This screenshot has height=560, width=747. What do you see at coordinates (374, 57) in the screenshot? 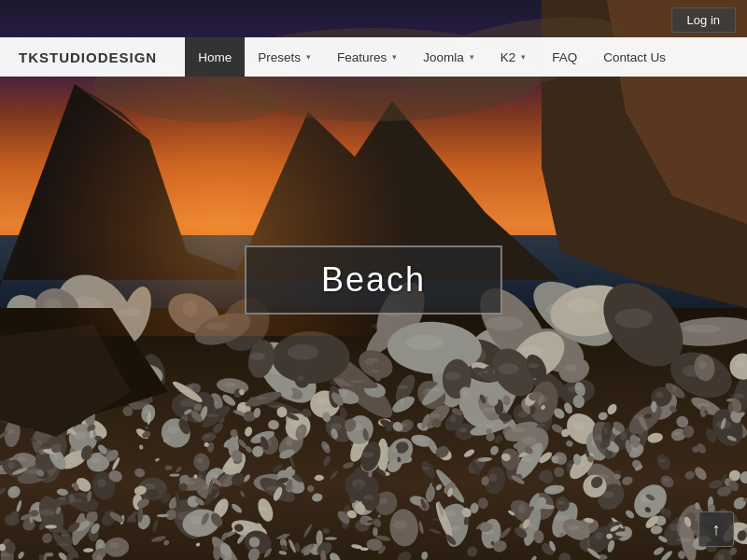
I see `navbar: TKSTUDIODESIGN Home Presets ▾ Features ▾…` at bounding box center [374, 57].